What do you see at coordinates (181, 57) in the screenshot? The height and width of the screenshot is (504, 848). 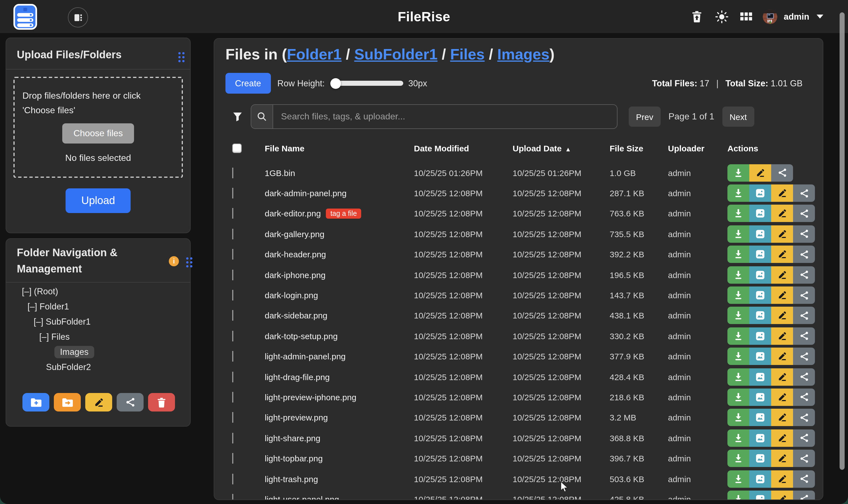 I see `drag-handle-icon` at bounding box center [181, 57].